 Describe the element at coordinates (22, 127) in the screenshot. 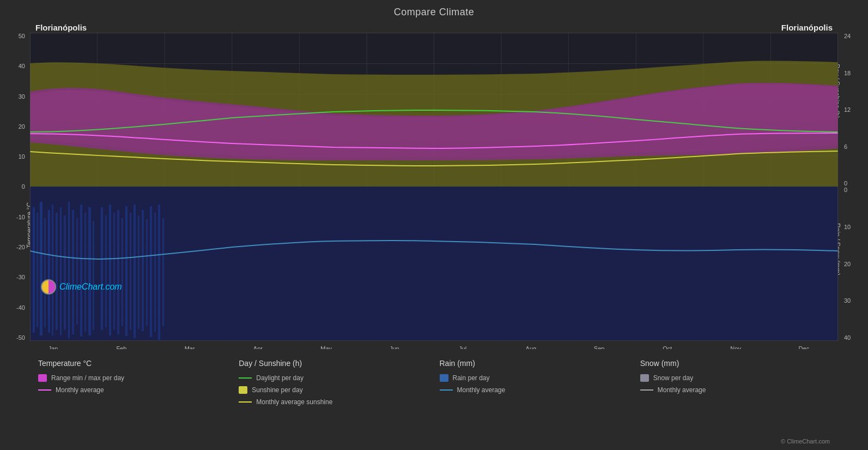

I see `y-left-20: 20` at that location.